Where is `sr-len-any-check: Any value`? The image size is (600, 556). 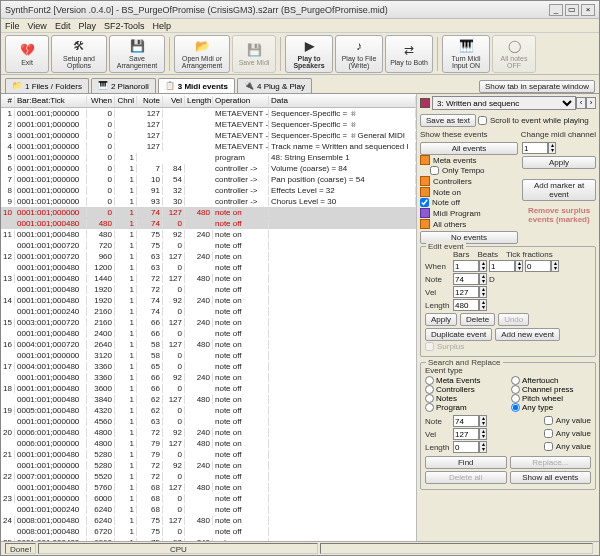
sr-len-any-check: Any value is located at coordinates (568, 446).